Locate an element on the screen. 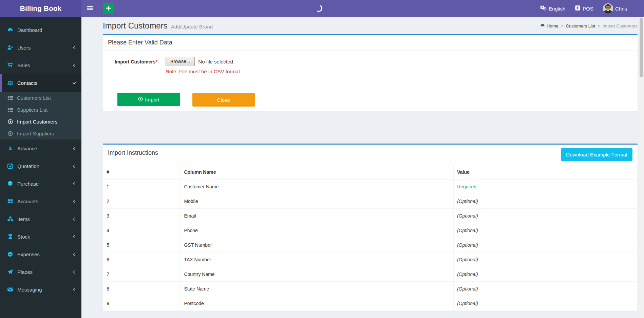 Image resolution: width=644 pixels, height=318 pixels. form-panel-body: Import Customers* Browse... No file sele… is located at coordinates (370, 69).